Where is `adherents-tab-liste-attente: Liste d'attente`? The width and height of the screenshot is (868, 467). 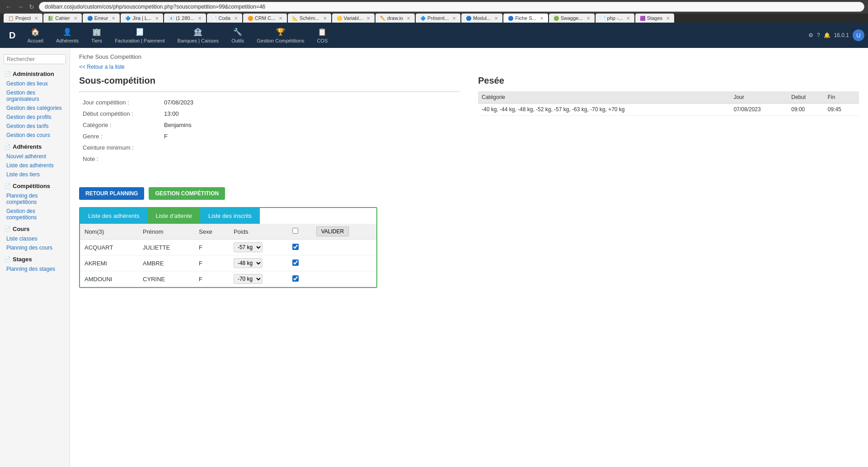 adherents-tab-liste-attente: Liste d'attente is located at coordinates (174, 216).